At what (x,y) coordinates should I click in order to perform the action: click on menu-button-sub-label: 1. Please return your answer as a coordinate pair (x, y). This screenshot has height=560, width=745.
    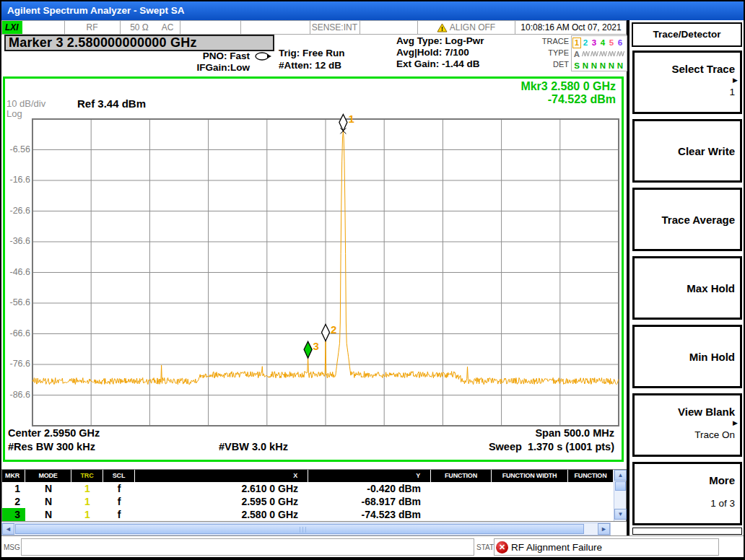
    Looking at the image, I should click on (732, 92).